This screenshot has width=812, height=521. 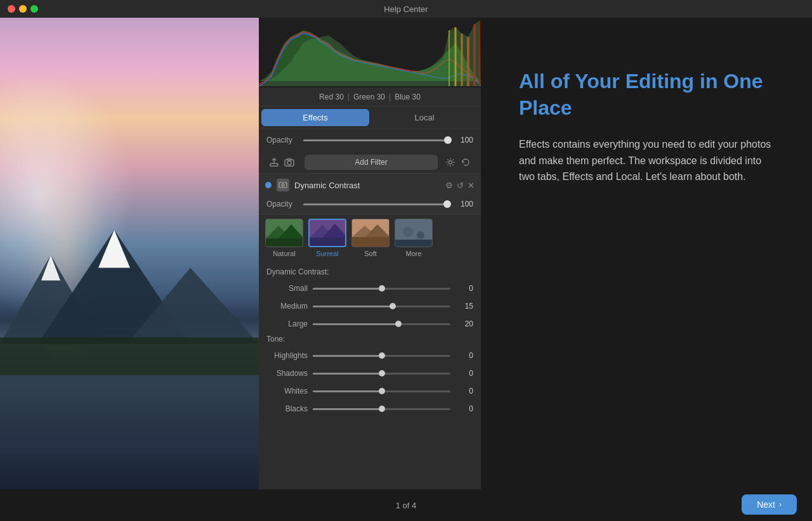 I want to click on preset-more-thumb, so click(x=414, y=233).